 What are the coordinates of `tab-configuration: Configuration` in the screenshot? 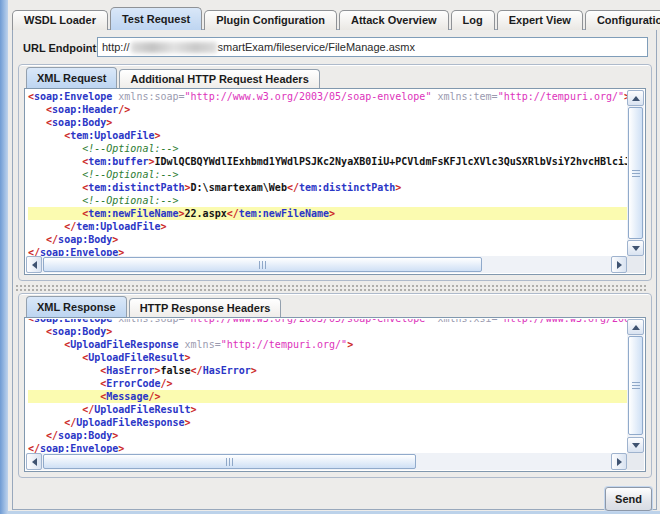 It's located at (622, 20).